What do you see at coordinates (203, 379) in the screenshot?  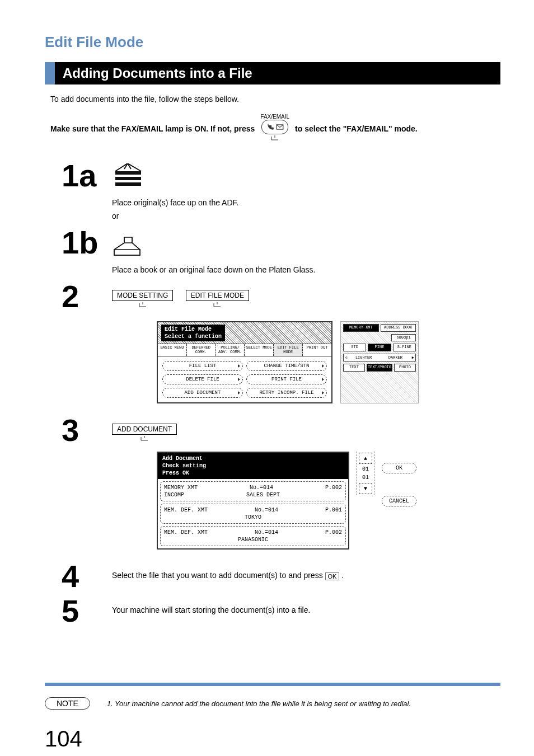 I see `lcd-btn-delete-file: DELETE FILE` at bounding box center [203, 379].